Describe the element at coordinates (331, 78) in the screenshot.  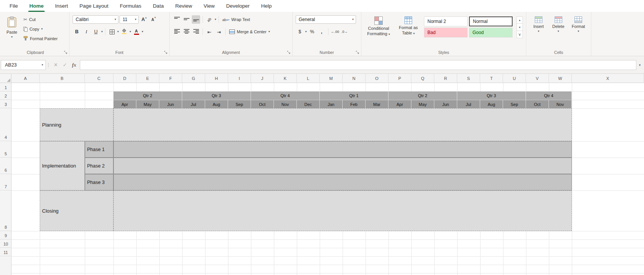
I see `column-header-M: M` at that location.